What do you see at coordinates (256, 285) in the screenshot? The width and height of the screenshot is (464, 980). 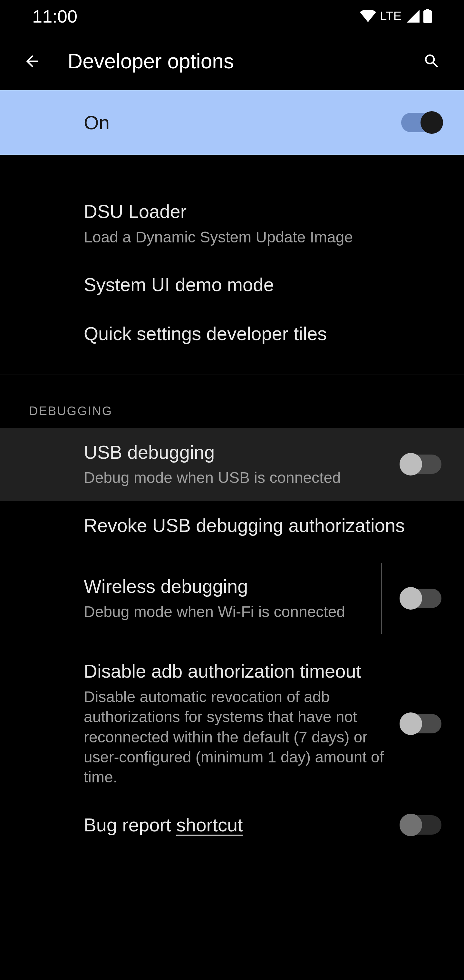 I see `setting-title: System UI demo mode` at bounding box center [256, 285].